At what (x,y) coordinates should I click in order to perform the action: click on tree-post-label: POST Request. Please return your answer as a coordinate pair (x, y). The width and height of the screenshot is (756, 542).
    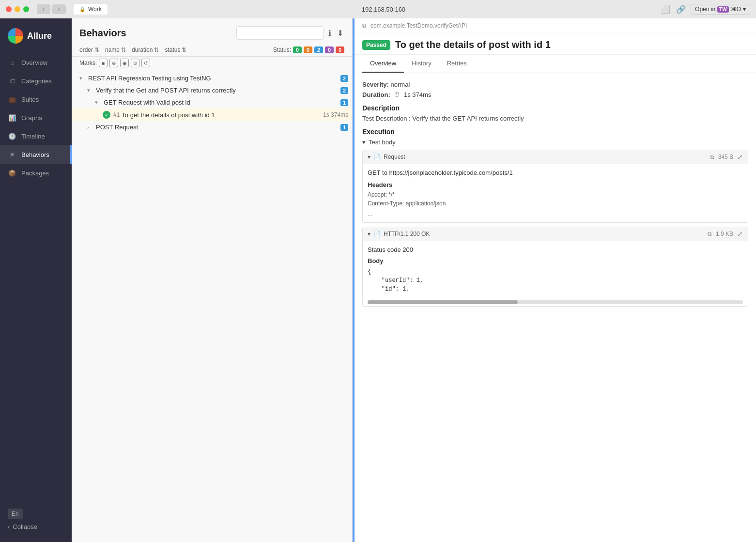
    Looking at the image, I should click on (218, 127).